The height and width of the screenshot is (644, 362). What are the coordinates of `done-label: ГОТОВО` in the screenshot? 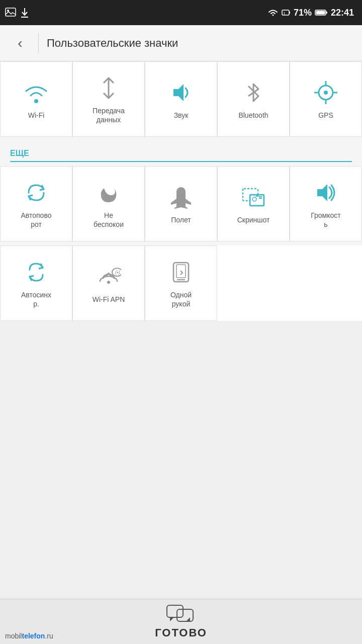 It's located at (181, 633).